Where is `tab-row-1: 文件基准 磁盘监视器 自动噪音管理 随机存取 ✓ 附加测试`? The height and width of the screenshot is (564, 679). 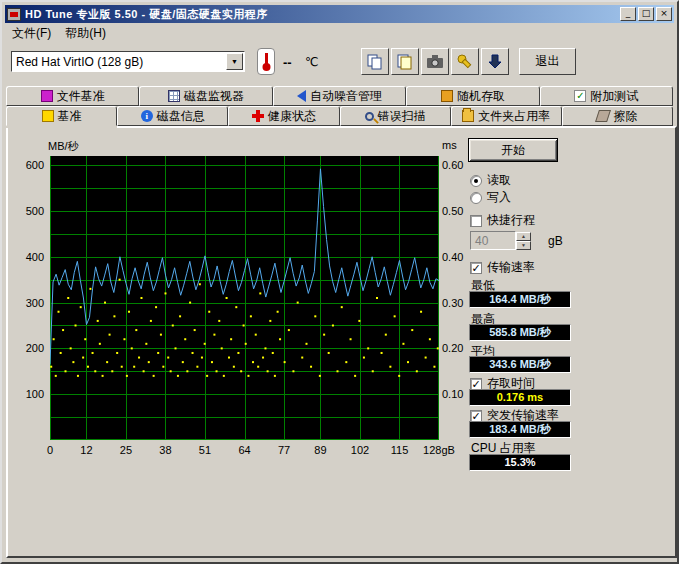
tab-row-1: 文件基准 磁盘监视器 自动噪音管理 随机存取 ✓ 附加测试 is located at coordinates (340, 96).